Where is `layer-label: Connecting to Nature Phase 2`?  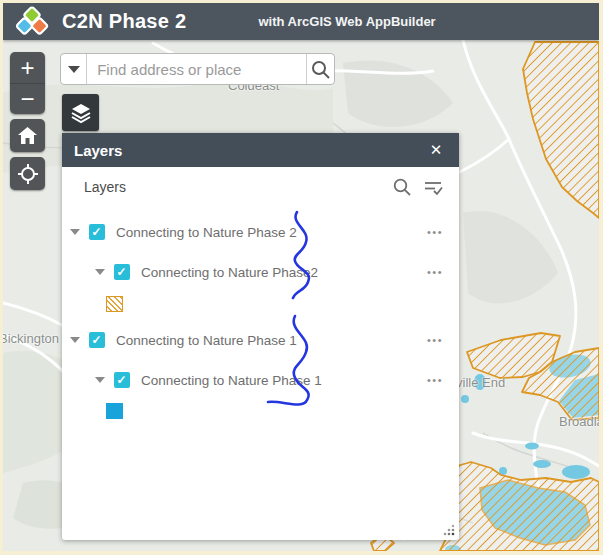
layer-label: Connecting to Nature Phase 2 is located at coordinates (206, 232).